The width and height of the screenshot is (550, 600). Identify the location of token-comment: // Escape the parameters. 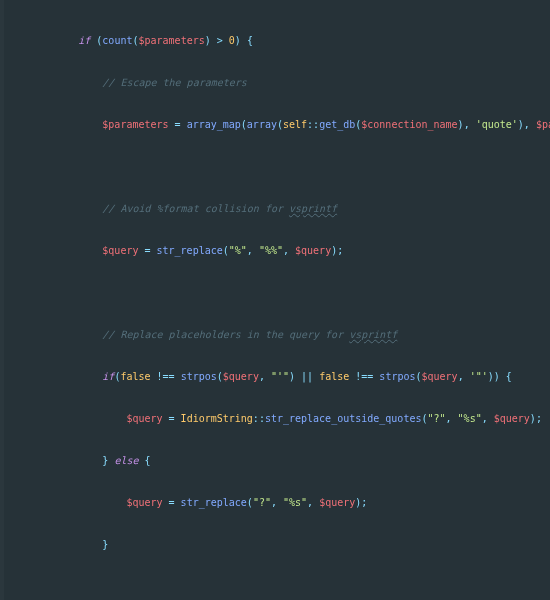
(174, 82).